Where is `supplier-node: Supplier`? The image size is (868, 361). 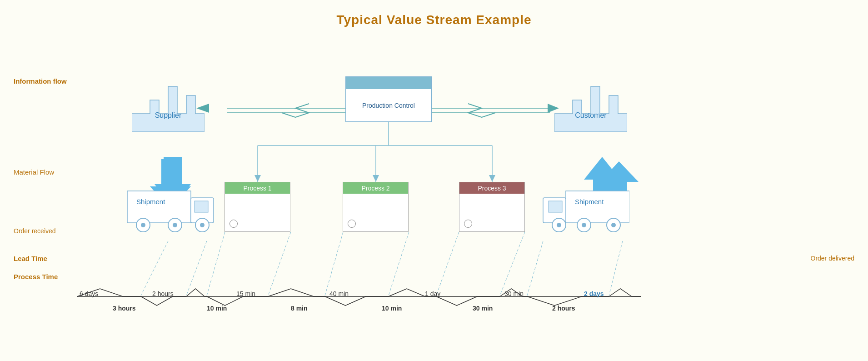
supplier-node: Supplier is located at coordinates (168, 105).